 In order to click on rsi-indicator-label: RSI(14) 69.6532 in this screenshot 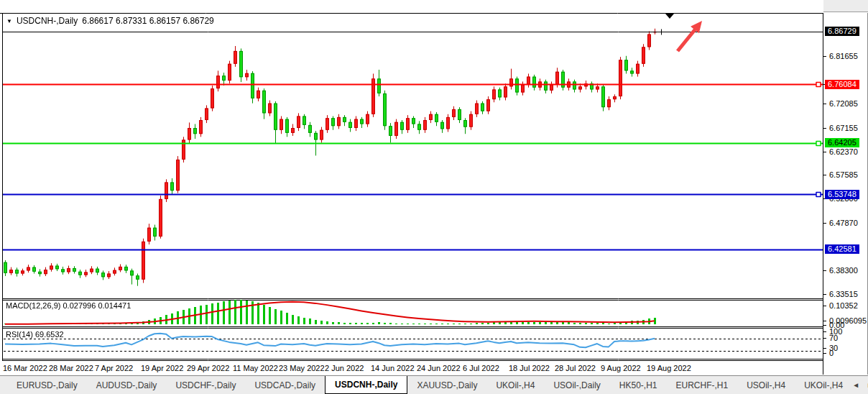, I will do `click(34, 334)`.